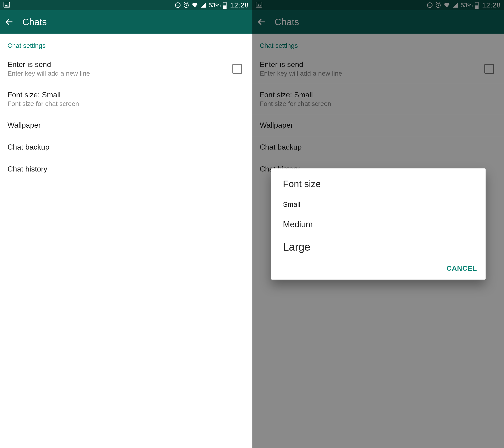 Image resolution: width=504 pixels, height=448 pixels. I want to click on dialog-cancel-button: CANCEL, so click(462, 268).